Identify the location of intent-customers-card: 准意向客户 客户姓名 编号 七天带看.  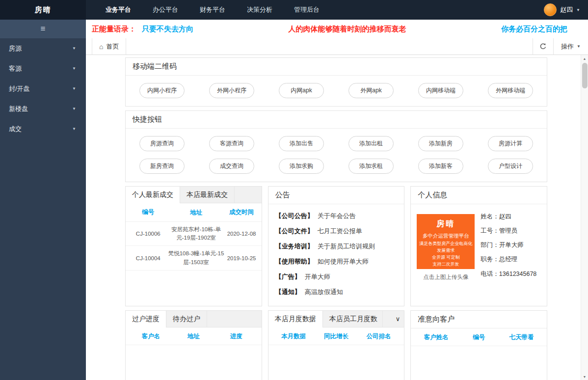
(479, 345).